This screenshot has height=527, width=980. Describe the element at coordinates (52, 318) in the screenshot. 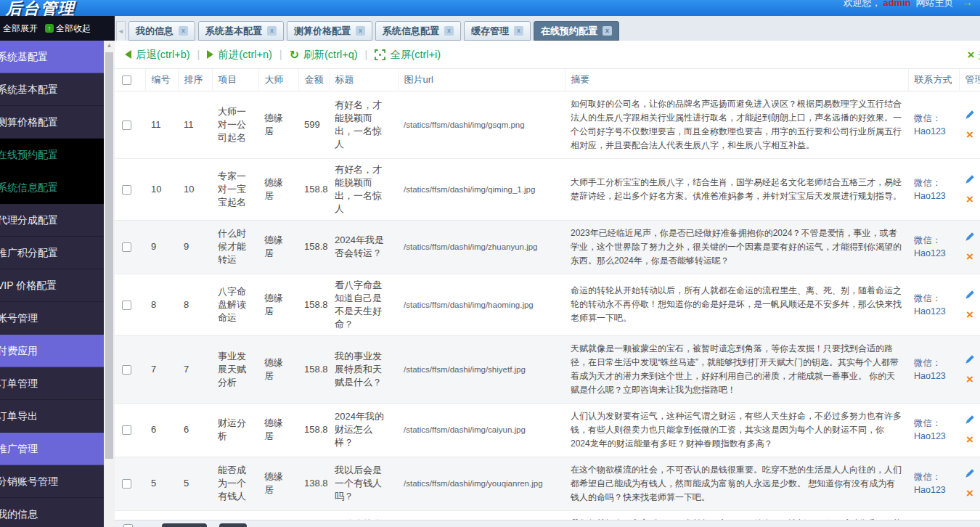

I see `sidebar-item: 帐号管理` at that location.